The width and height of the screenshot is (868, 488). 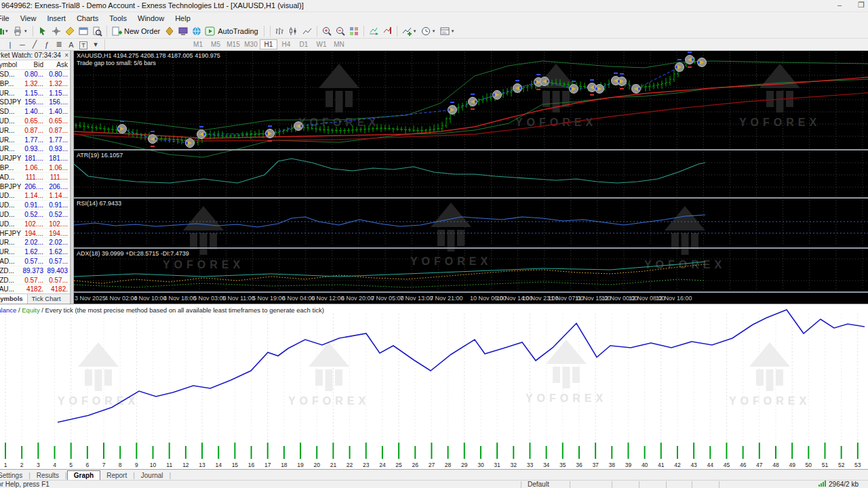 What do you see at coordinates (35, 45) in the screenshot?
I see `trendline-tool-icon: ╱` at bounding box center [35, 45].